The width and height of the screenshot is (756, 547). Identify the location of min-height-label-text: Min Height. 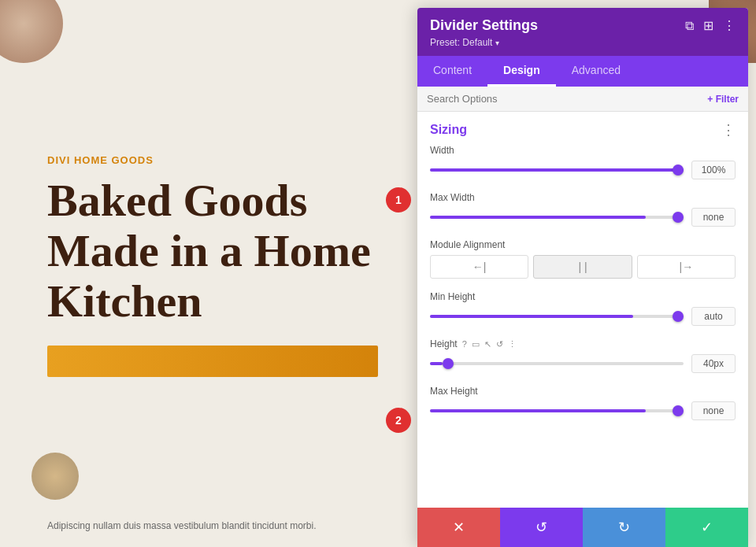
(452, 297).